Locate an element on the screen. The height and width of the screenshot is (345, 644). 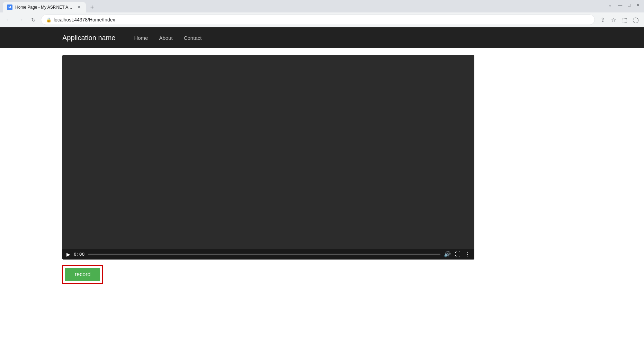
profile-icon: ◯ is located at coordinates (636, 20).